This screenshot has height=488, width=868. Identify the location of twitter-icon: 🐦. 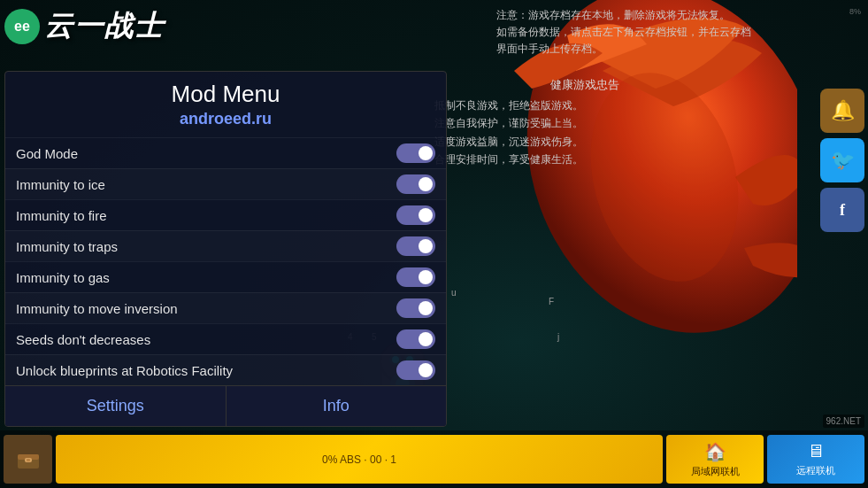
(842, 160).